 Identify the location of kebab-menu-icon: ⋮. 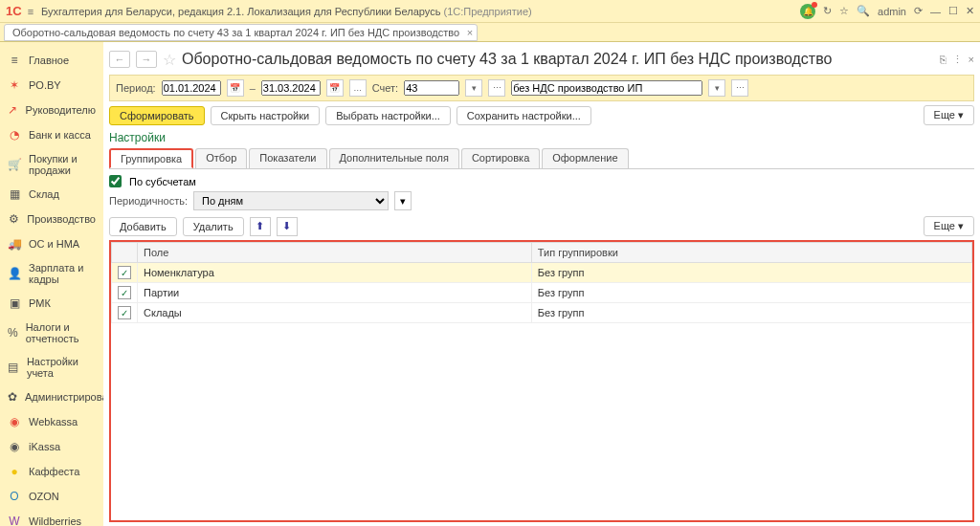
(957, 59).